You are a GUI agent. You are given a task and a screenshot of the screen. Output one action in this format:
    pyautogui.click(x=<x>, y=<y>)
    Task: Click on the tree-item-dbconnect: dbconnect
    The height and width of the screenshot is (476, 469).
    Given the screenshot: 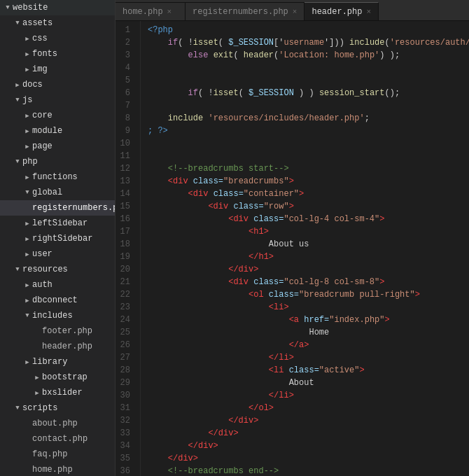 What is the action you would take?
    pyautogui.click(x=57, y=300)
    